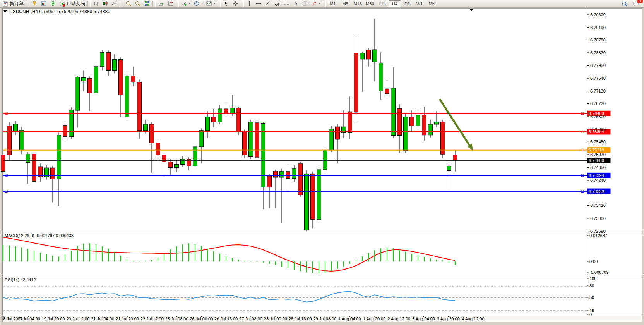 This screenshot has width=644, height=325. Describe the element at coordinates (277, 4) in the screenshot. I see `channel-button: E` at that location.